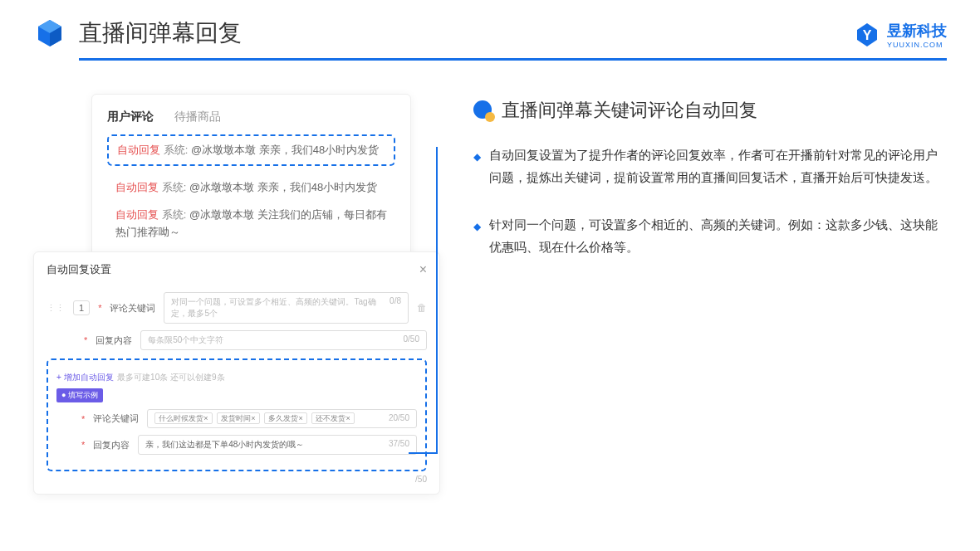 The width and height of the screenshot is (980, 551). I want to click on highlighted-reply: 自动回复 系统: @冰墩墩本墩 亲亲，我们48小时内发货, so click(251, 150).